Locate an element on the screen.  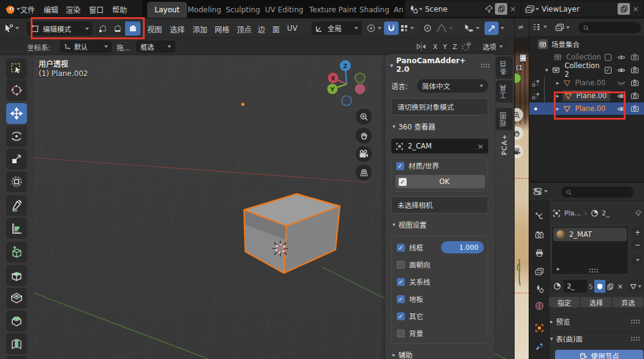
mirror-icon is located at coordinates (421, 47).